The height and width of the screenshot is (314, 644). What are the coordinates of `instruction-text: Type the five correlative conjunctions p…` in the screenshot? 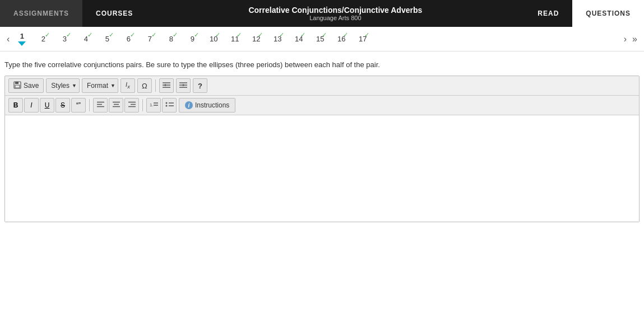 It's located at (322, 65).